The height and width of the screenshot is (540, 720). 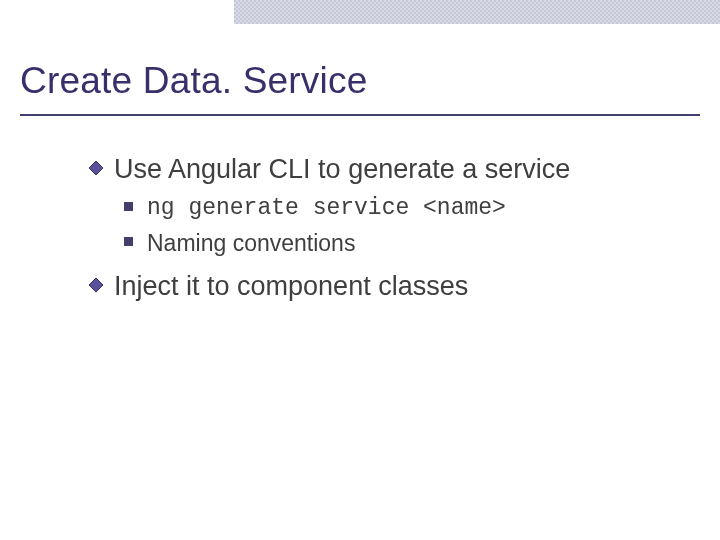 What do you see at coordinates (251, 244) in the screenshot?
I see `sub-bullet-text: Naming conventions` at bounding box center [251, 244].